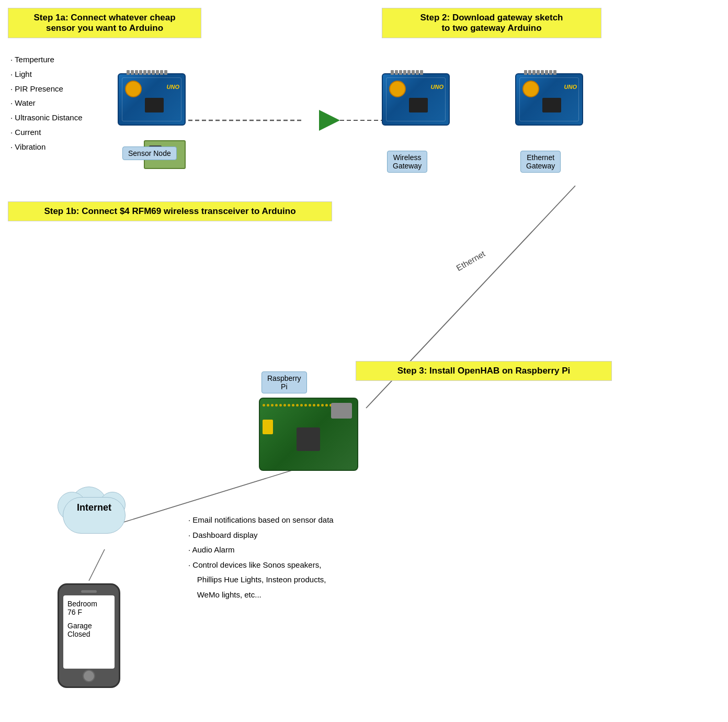 The height and width of the screenshot is (722, 728). What do you see at coordinates (261, 520) in the screenshot?
I see `feature-item-1: Email notifications based on sensor data` at bounding box center [261, 520].